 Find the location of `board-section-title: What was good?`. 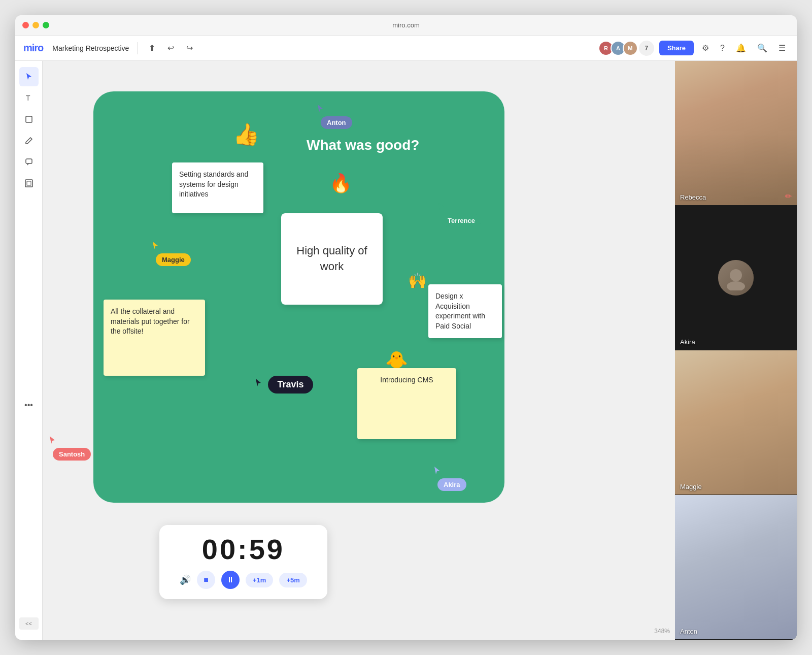

board-section-title: What was good? is located at coordinates (363, 145).